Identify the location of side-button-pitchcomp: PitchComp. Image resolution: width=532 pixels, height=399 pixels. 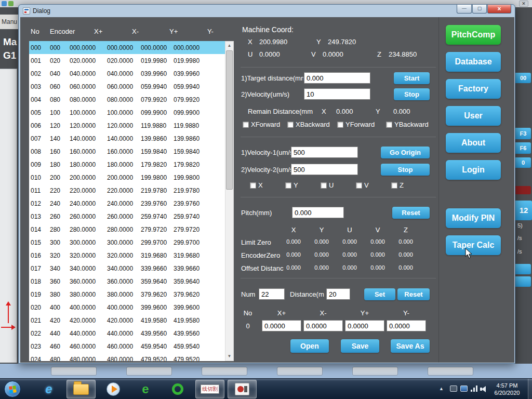
(473, 35).